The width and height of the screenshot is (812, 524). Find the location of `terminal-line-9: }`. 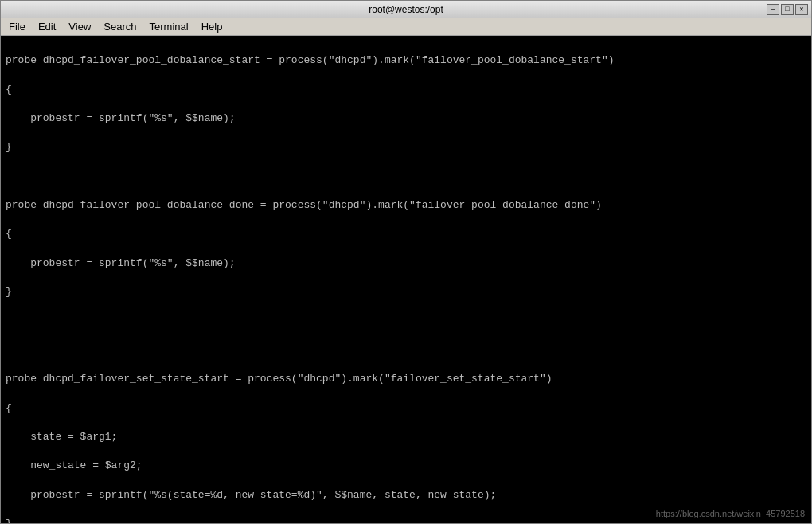

terminal-line-9: } is located at coordinates (406, 292).